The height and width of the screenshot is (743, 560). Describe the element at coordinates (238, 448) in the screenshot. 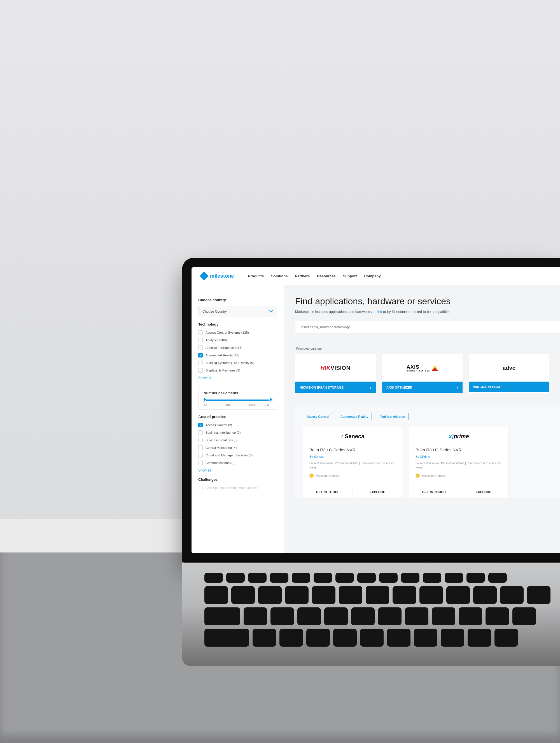

I see `area-item: Central Monitoring (4)` at that location.